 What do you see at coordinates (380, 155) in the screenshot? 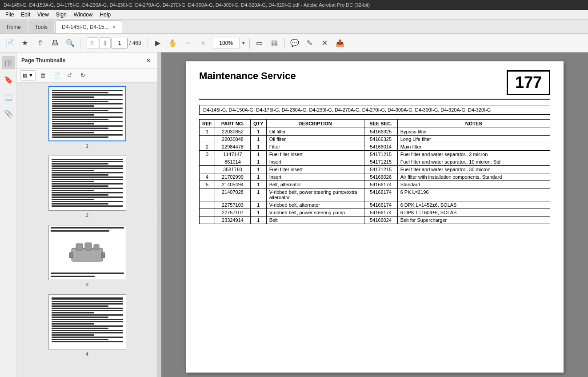
I see `cell-sec: 54171215` at bounding box center [380, 155].